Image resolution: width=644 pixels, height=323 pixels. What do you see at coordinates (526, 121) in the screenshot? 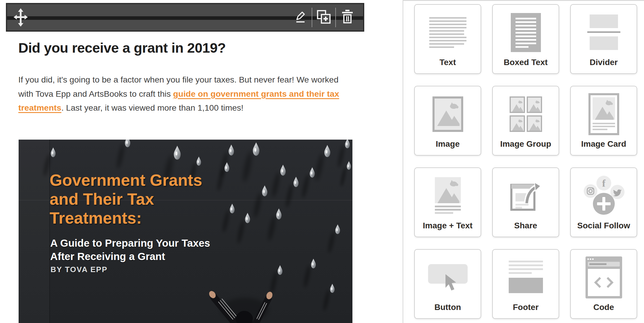
I see `tile-image-group: Image Group` at bounding box center [526, 121].